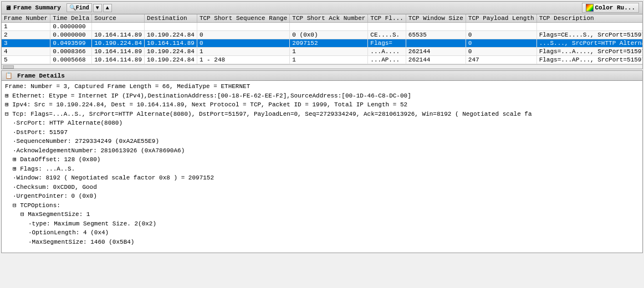  I want to click on table-row: 40.000836610.164.114.8910.190.224.8411..…, so click(322, 52).